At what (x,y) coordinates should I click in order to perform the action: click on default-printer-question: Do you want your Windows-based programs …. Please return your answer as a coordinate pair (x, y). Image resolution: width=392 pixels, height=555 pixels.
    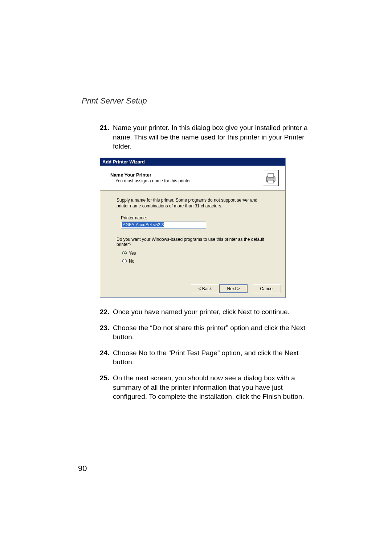
    Looking at the image, I should click on (193, 242).